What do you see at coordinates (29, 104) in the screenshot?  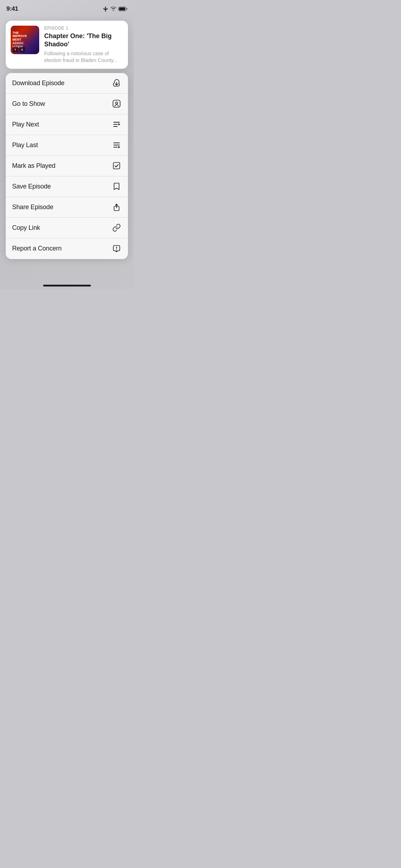 I see `menu-item-goto-show-label: Go to Show` at bounding box center [29, 104].